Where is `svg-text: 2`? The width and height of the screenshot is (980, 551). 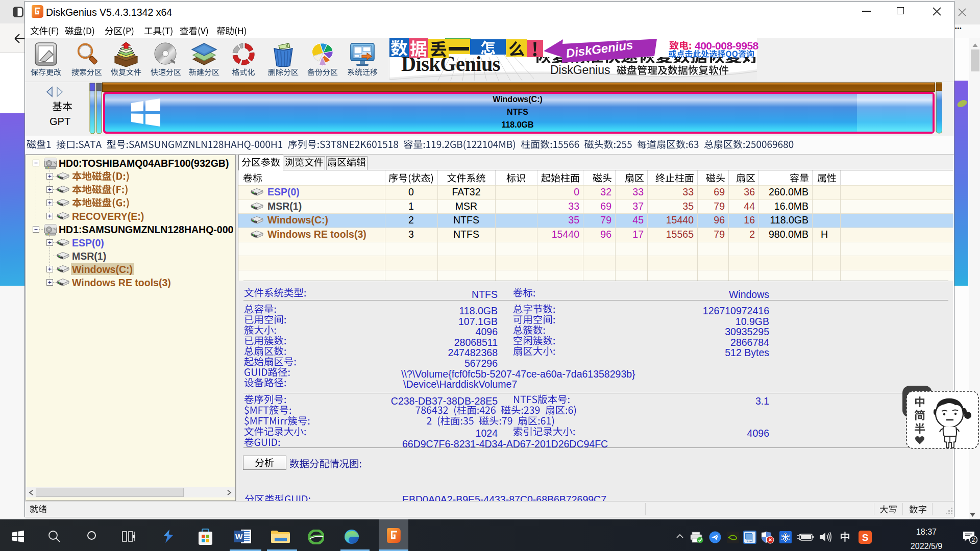
svg-text: 2 is located at coordinates (973, 540).